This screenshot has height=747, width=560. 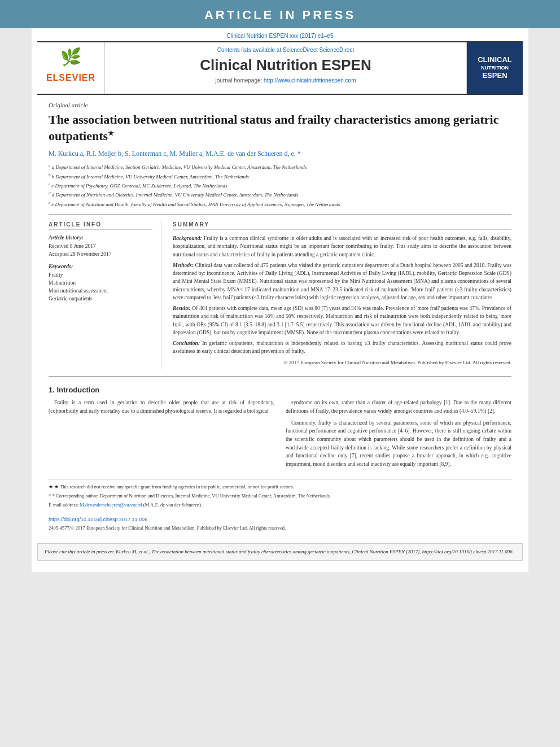 I want to click on introduction-section: 1. Introduction Frailty is a term used i…, so click(x=280, y=429).